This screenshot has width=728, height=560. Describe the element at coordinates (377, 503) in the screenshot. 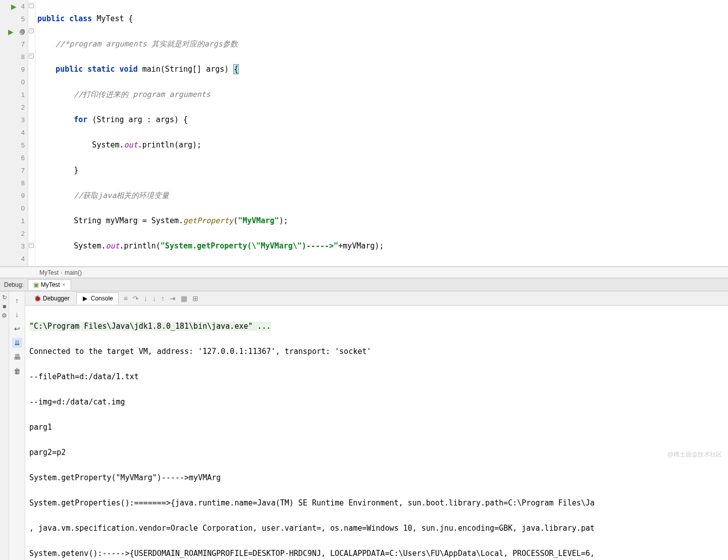

I see `console-line: System.getProperties():=======>{java.run…` at that location.